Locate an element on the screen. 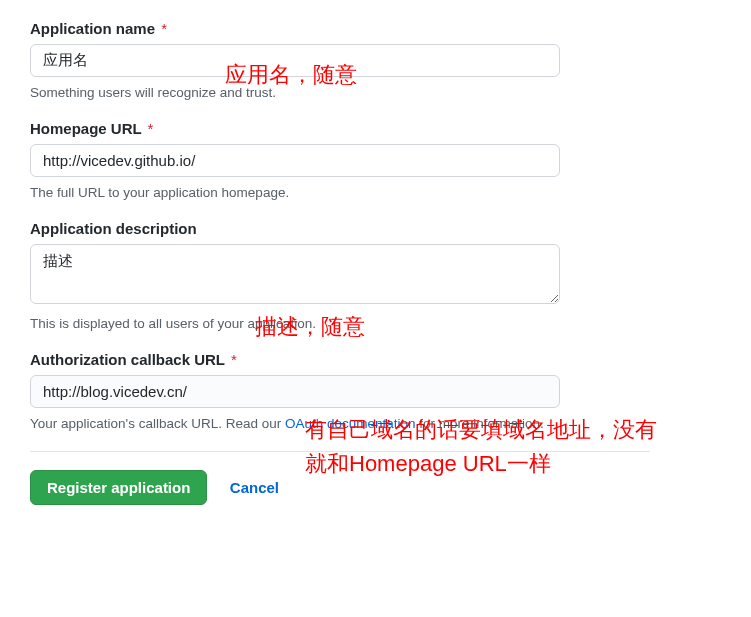  callback-url-label: Authorization callback URL * is located at coordinates (376, 360).